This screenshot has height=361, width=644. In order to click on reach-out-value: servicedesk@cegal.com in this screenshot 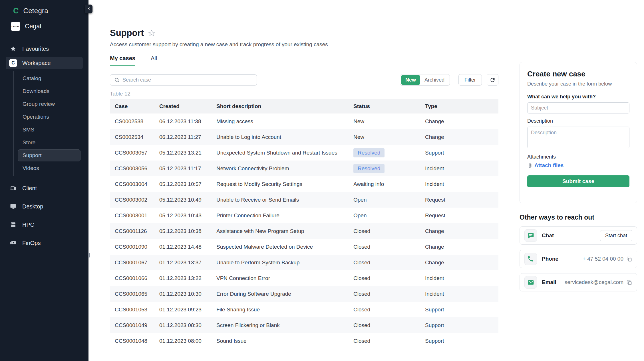, I will do `click(594, 282)`.